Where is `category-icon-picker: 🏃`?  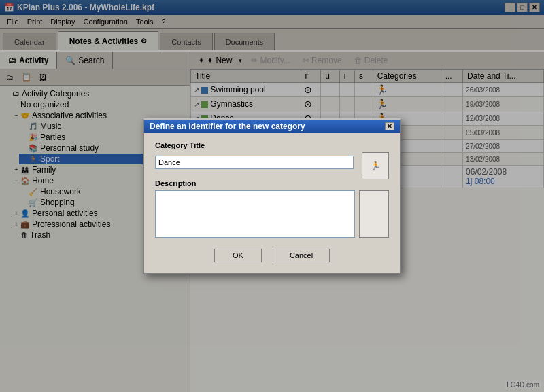 category-icon-picker: 🏃 is located at coordinates (375, 166).